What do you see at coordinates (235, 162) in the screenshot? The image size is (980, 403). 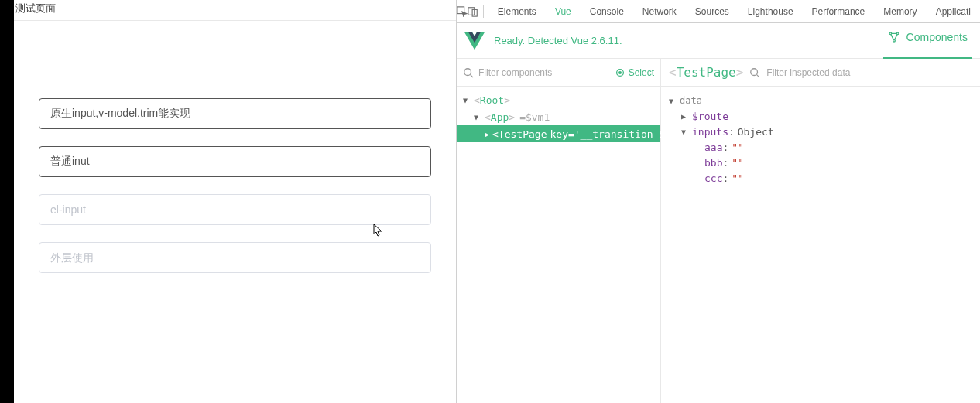 I see `plain-input` at bounding box center [235, 162].